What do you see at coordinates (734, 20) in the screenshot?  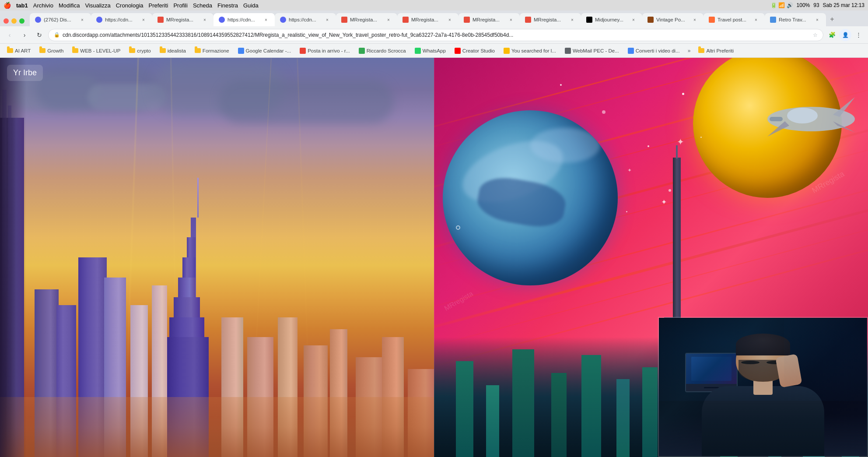 I see `tab-travel: Travel post... ×` at bounding box center [734, 20].